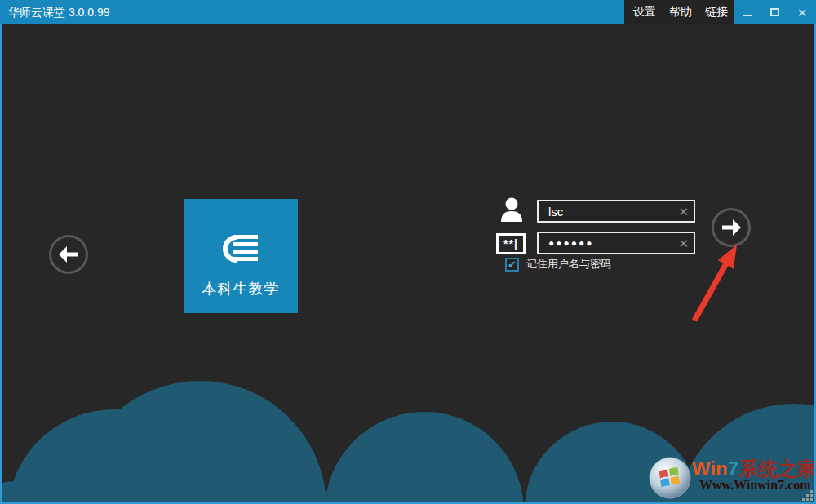  I want to click on menu-item-settings: 设置, so click(645, 12).